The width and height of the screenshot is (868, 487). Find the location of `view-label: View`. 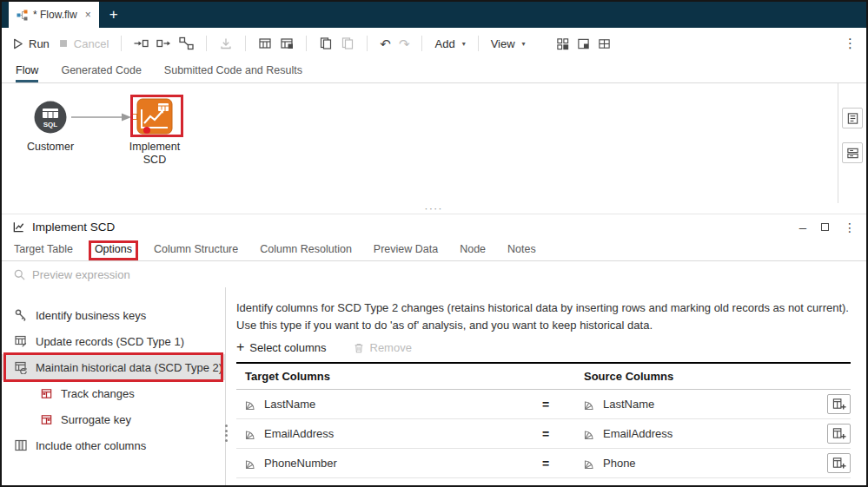

view-label: View is located at coordinates (503, 43).